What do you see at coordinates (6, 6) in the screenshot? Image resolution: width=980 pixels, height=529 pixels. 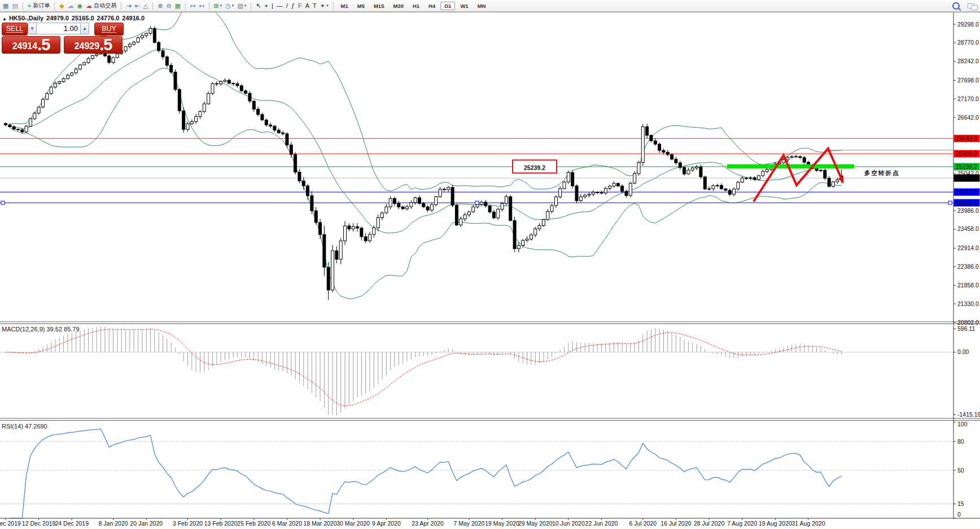 I see `new-chart-icon: ▦` at bounding box center [6, 6].